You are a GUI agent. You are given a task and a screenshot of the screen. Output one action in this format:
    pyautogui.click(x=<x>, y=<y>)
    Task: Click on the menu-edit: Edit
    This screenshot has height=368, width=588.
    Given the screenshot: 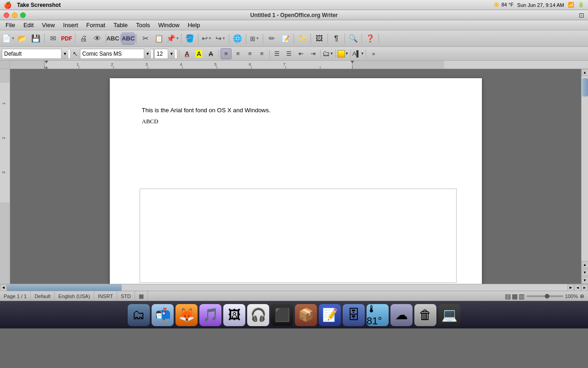 What is the action you would take?
    pyautogui.click(x=28, y=25)
    